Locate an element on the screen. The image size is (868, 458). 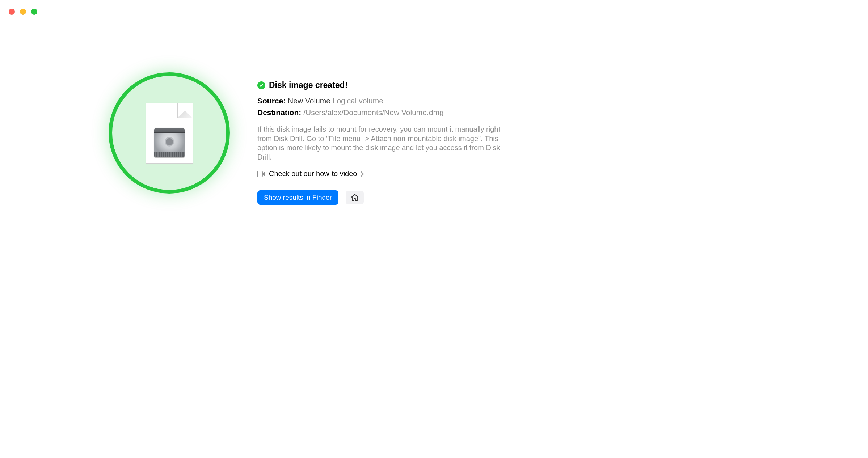
success-circle is located at coordinates (169, 133).